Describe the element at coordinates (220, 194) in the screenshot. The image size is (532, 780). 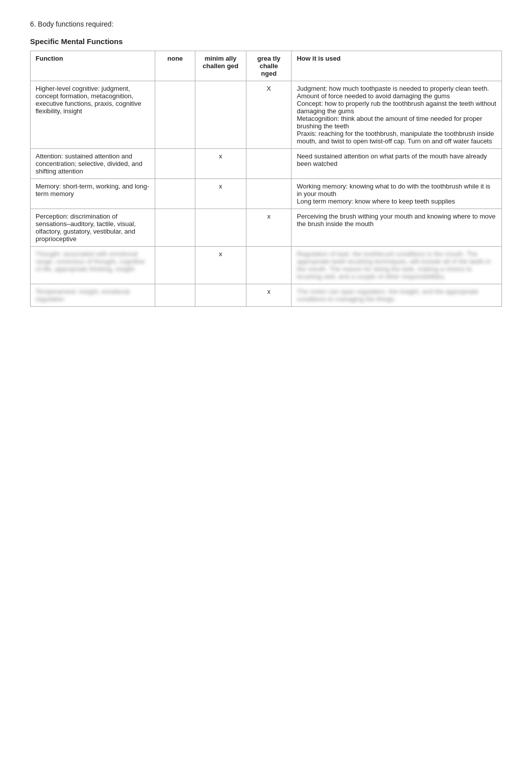
I see `cell-min-2: x` at that location.